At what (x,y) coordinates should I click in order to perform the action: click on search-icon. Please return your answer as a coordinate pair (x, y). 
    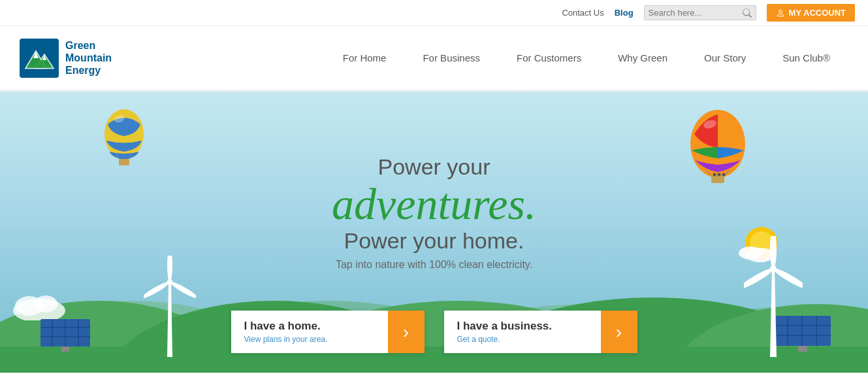
    Looking at the image, I should click on (747, 13).